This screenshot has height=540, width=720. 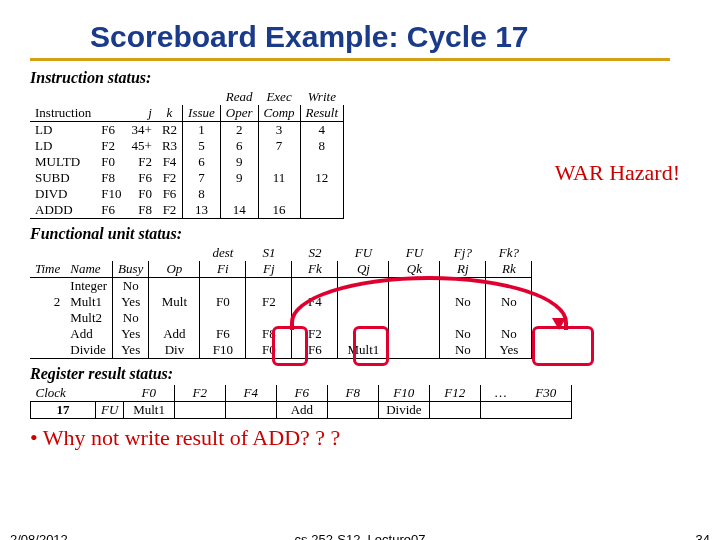 What do you see at coordinates (223, 270) in the screenshot?
I see `col-fi: Fi` at bounding box center [223, 270].